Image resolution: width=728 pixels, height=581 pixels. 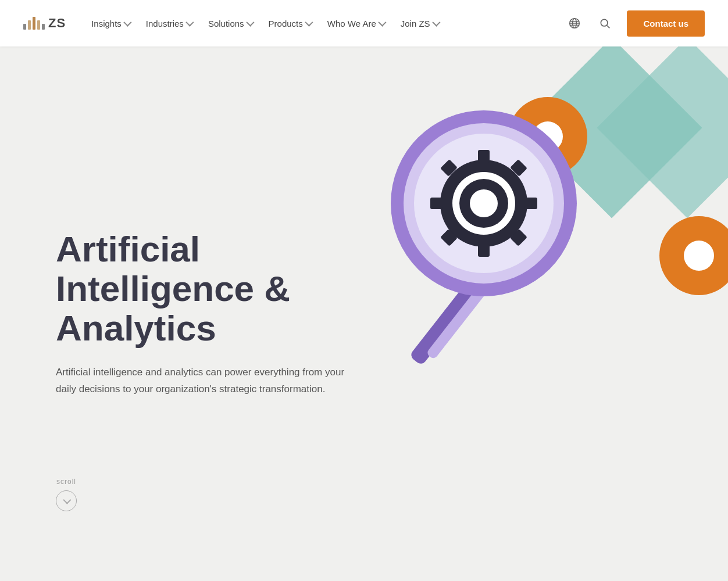 What do you see at coordinates (420, 23) in the screenshot?
I see `nav-item-join-zs: Join ZS` at bounding box center [420, 23].